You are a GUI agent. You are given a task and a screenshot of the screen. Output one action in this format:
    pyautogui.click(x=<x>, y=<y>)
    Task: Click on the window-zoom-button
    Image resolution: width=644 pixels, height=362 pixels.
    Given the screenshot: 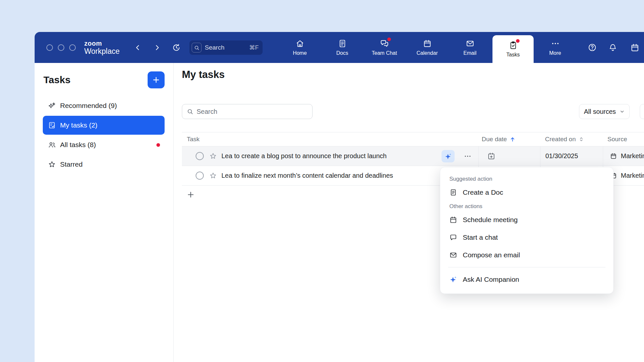 What is the action you would take?
    pyautogui.click(x=72, y=48)
    